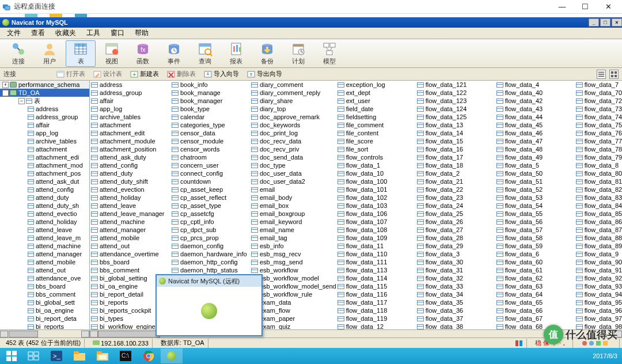 The width and height of the screenshot is (622, 364). Describe the element at coordinates (601, 74) in the screenshot. I see `view-mode-list-icon` at that location.